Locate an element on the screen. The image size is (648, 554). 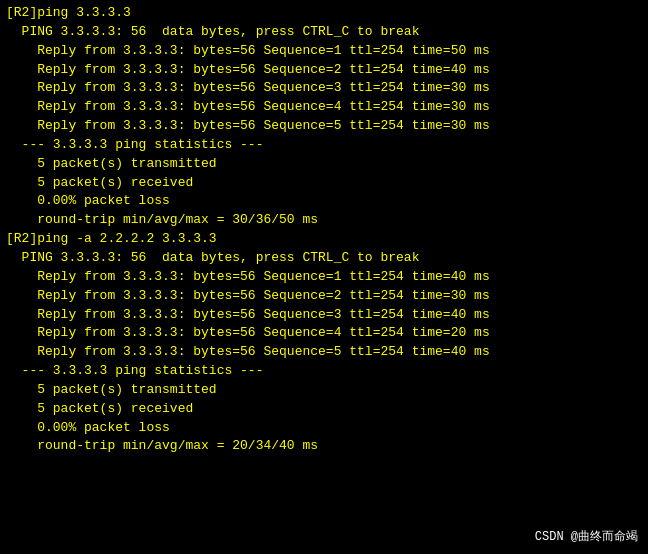
terminal-line-23: 5 packet(s) transmitted is located at coordinates (324, 390).